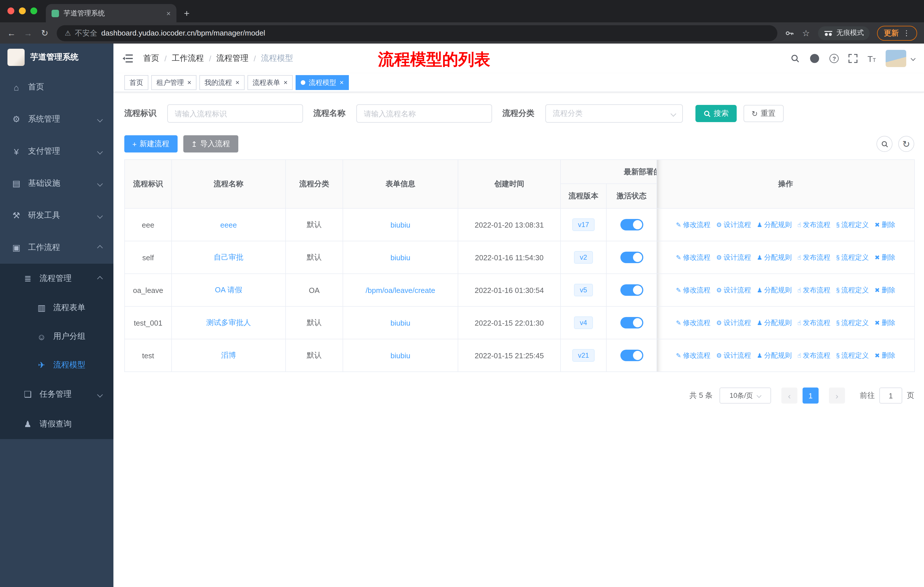  I want to click on address-bar: ⚠ 不安全 dashboard.yudao.iocoder.cn/bpm/man…, so click(417, 33).